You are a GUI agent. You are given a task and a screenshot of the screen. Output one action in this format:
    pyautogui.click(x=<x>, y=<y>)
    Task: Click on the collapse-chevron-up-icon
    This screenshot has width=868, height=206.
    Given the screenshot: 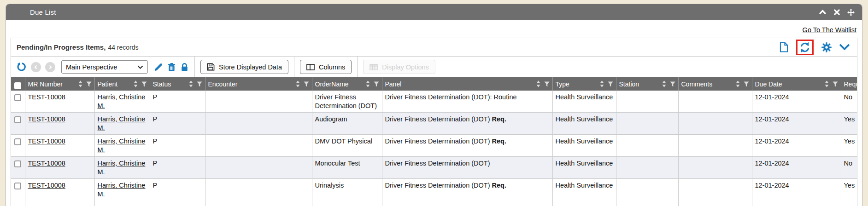 What is the action you would take?
    pyautogui.click(x=823, y=12)
    